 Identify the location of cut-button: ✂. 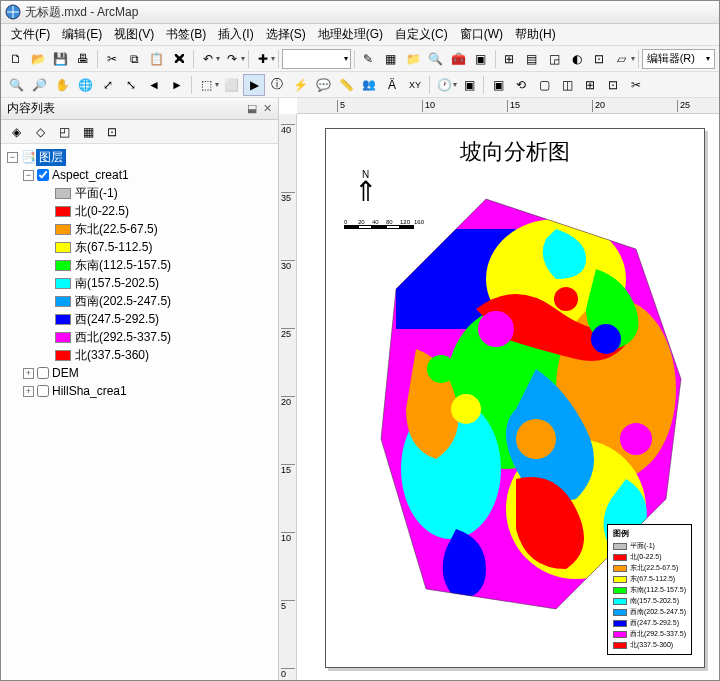
(112, 59).